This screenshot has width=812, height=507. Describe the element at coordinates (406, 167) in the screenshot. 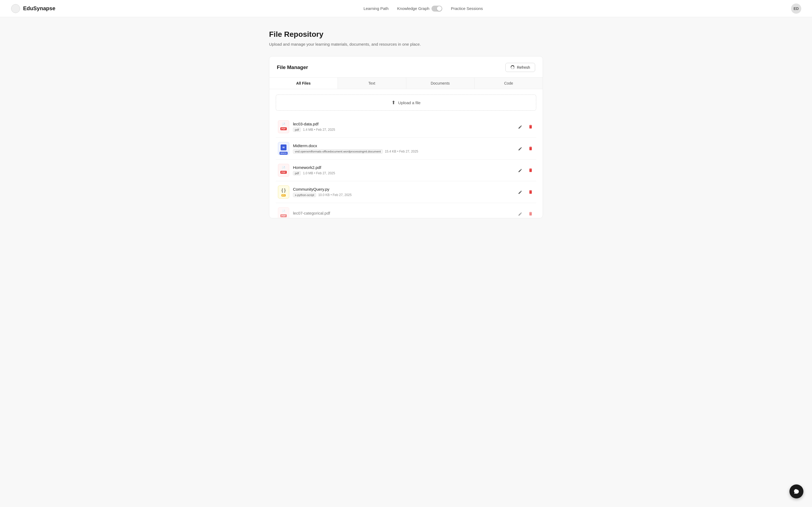

I see `file-list: 📄 PDF lec03-data.pdf pdf 1.4 MB • Feb 27…` at that location.